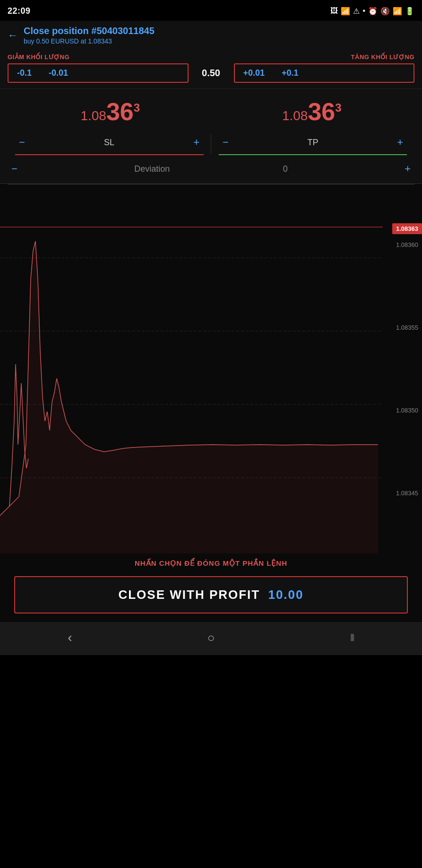  Describe the element at coordinates (313, 155) in the screenshot. I see `tp-underline` at that location.